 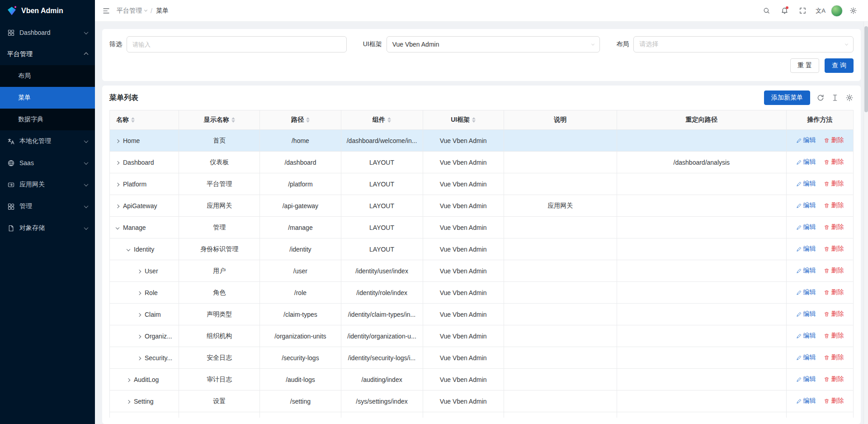 What do you see at coordinates (787, 8) in the screenshot?
I see `notification-dot` at bounding box center [787, 8].